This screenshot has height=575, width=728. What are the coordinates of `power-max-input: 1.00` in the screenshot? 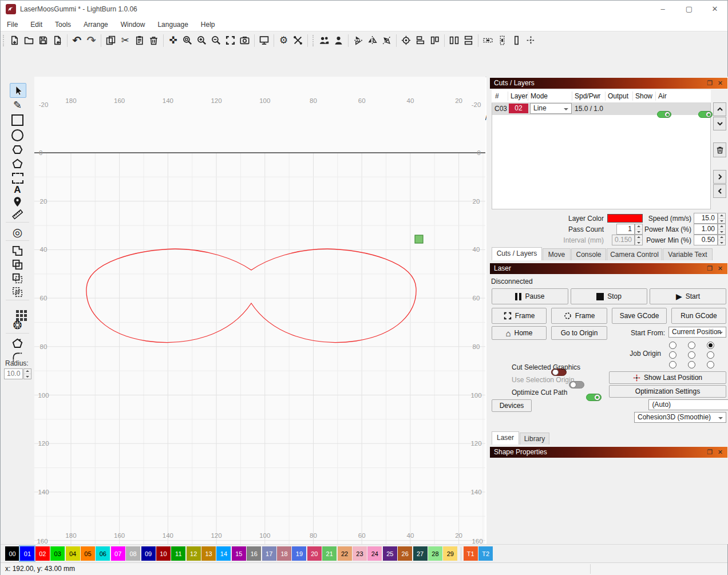 It's located at (706, 229).